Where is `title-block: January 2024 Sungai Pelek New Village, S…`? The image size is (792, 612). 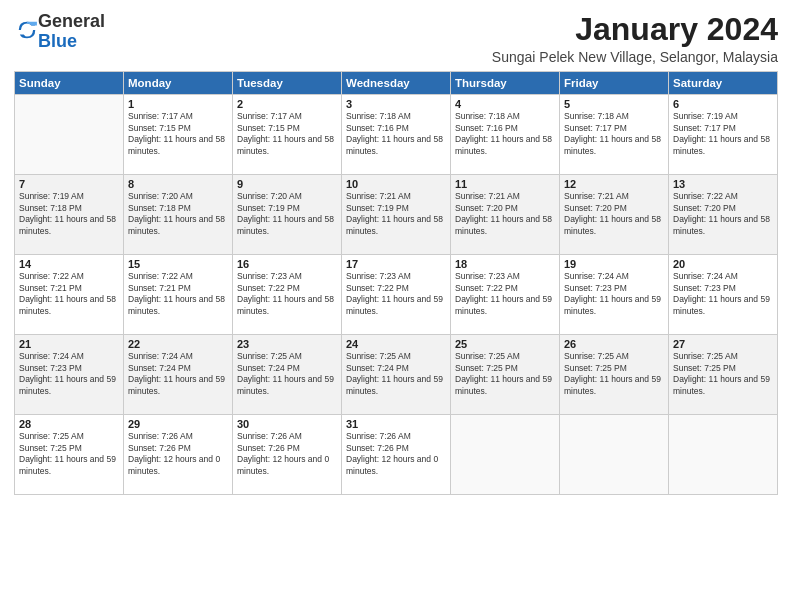
title-block: January 2024 Sungai Pelek New Village, S… is located at coordinates (635, 38).